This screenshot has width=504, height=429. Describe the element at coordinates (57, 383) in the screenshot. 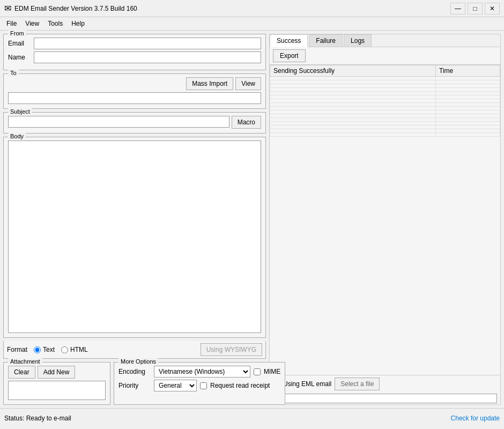

I see `attachment-section: Attachment Clear Add New` at that location.